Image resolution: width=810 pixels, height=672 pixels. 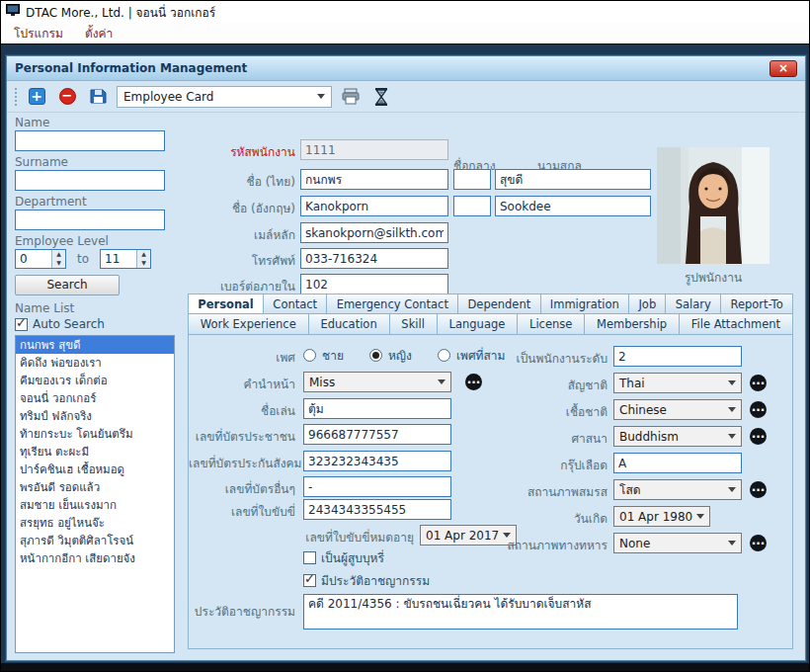 I want to click on close-button: ×, so click(x=783, y=69).